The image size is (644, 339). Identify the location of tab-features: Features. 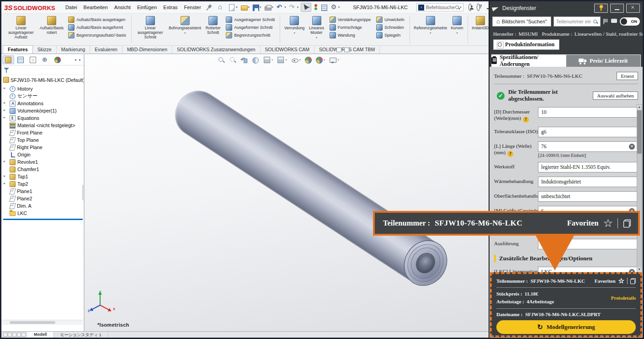
(18, 49).